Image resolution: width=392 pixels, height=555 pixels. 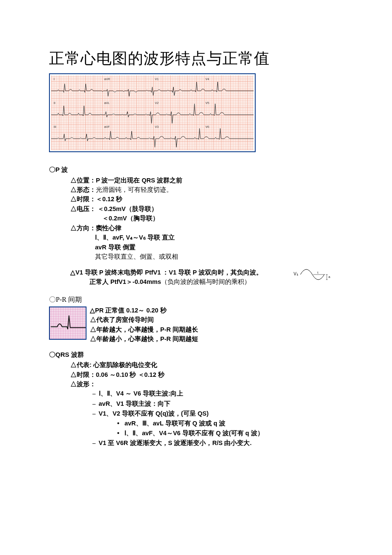 What do you see at coordinates (144, 330) in the screenshot?
I see `text-line: △年龄越大，心率越慢，P-R 间期越长` at bounding box center [144, 330].